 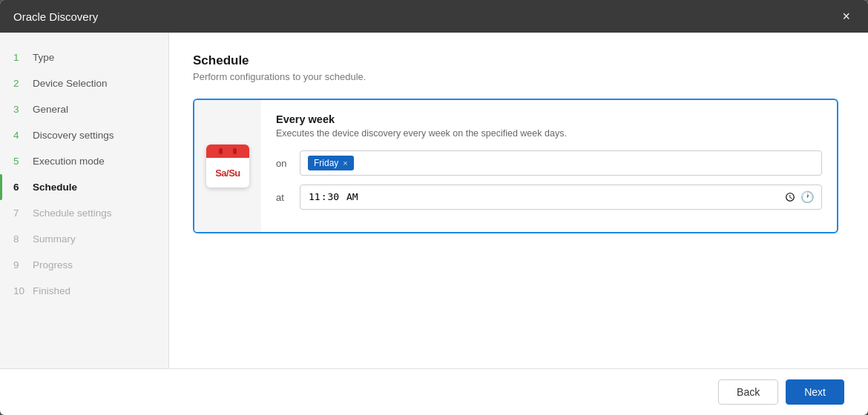 What do you see at coordinates (228, 173) in the screenshot?
I see `calendar-bottom: Sa/Su` at bounding box center [228, 173].